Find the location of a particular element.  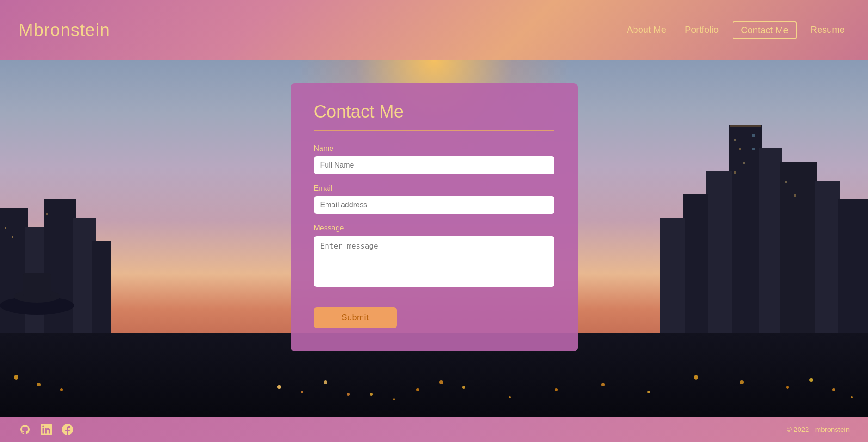

name-label: Name is located at coordinates (434, 149).